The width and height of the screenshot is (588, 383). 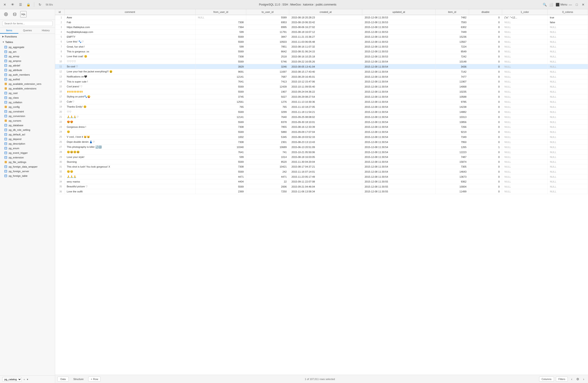 What do you see at coordinates (268, 117) in the screenshot?
I see `table-cell: 7640` at bounding box center [268, 117].